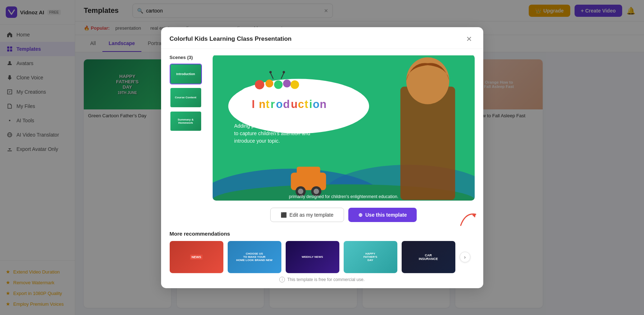 This screenshot has width=644, height=315. What do you see at coordinates (311, 104) in the screenshot?
I see `svg-text: i` at bounding box center [311, 104].